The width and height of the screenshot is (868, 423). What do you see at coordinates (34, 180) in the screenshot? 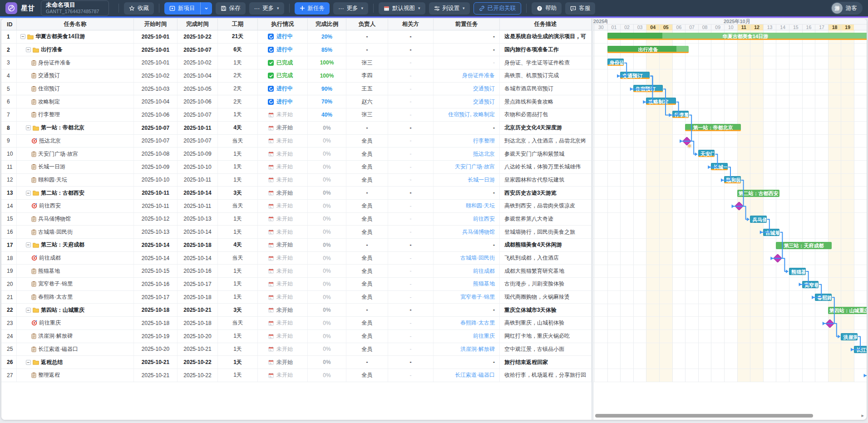
I see `task-clipboard-icon` at bounding box center [34, 180].